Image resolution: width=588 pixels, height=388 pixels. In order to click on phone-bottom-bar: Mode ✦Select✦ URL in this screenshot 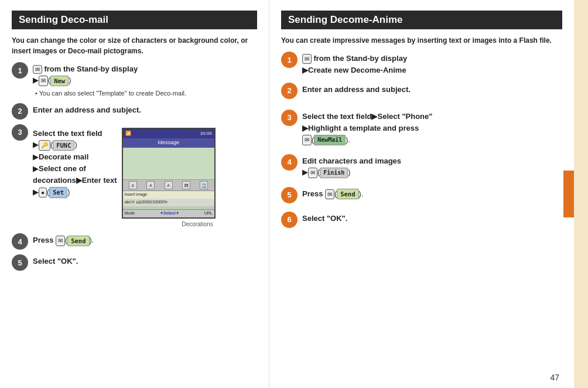, I will do `click(169, 213)`.